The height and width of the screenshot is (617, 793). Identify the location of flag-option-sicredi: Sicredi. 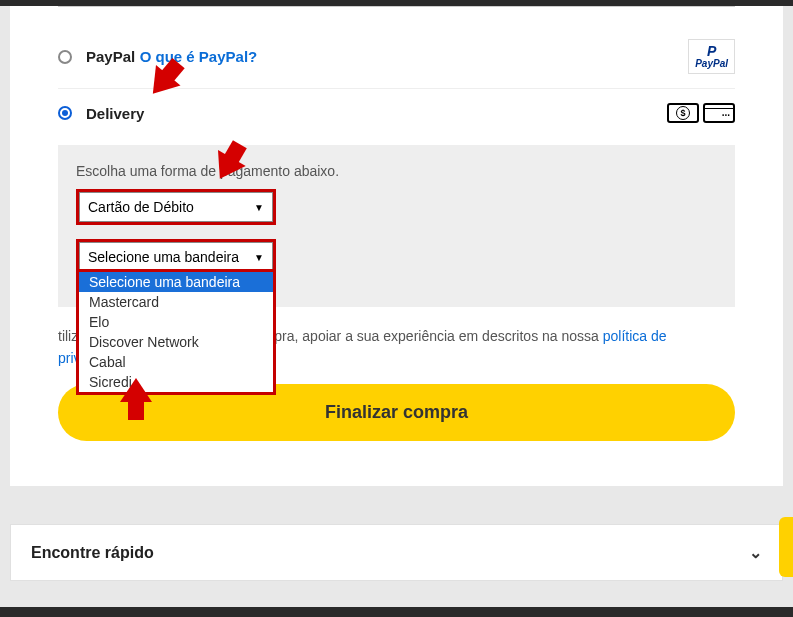
(176, 382).